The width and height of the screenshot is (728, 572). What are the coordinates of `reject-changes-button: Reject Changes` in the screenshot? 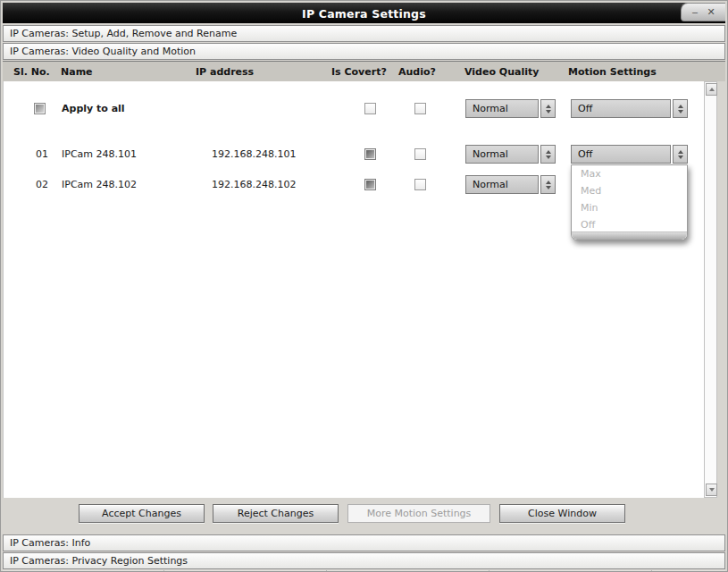 It's located at (275, 513).